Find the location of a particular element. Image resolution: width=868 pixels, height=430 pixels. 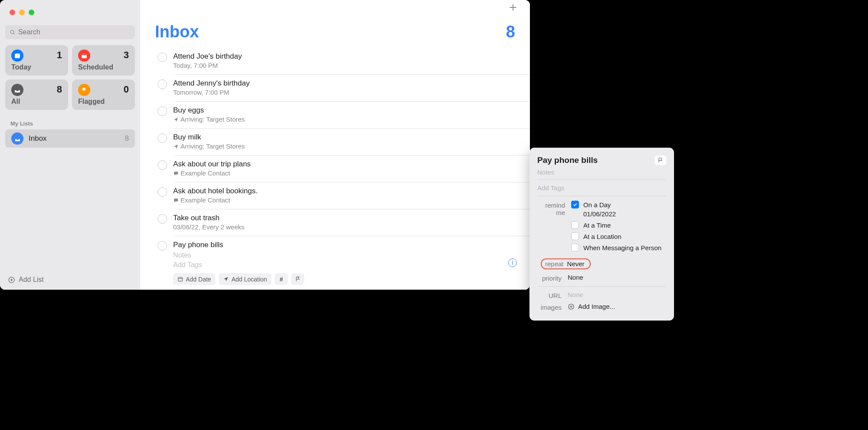

header: Inbox 8 is located at coordinates (335, 32).